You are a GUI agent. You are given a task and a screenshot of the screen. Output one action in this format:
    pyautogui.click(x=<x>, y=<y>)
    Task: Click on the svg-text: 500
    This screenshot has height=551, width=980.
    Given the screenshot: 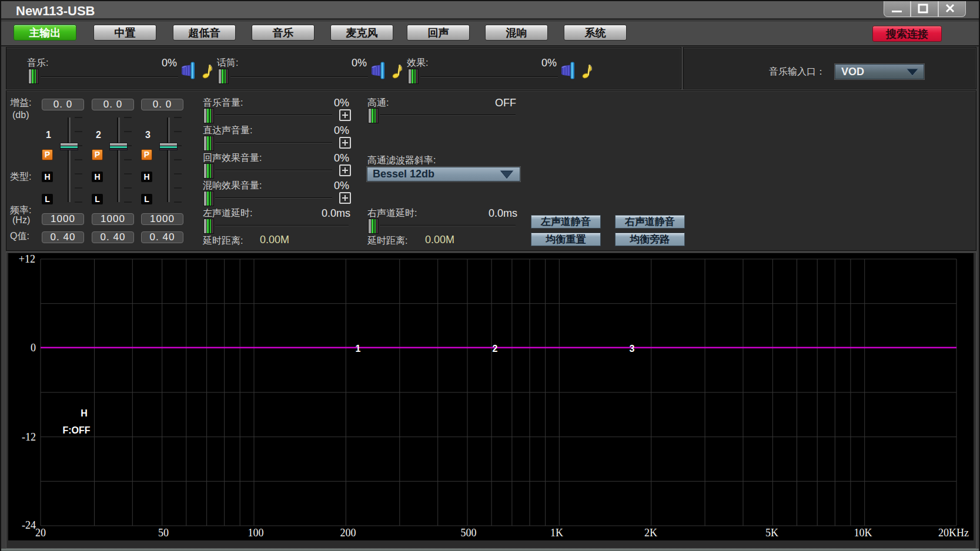 What is the action you would take?
    pyautogui.click(x=469, y=533)
    